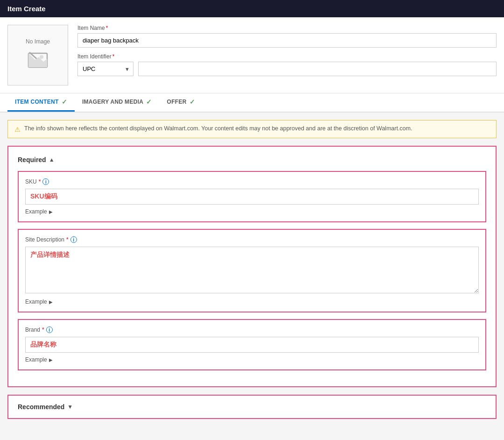 Image resolution: width=504 pixels, height=440 pixels. Describe the element at coordinates (252, 197) in the screenshot. I see `sku-input` at that location.